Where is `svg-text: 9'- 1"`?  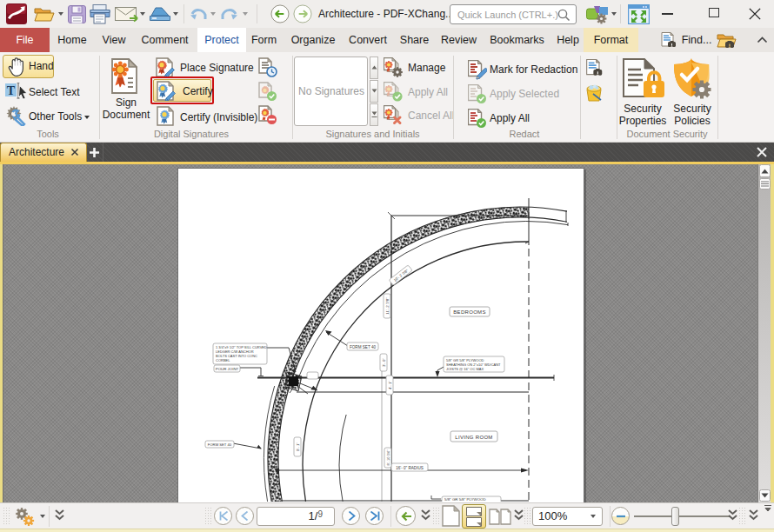
svg-text: 9'- 1" is located at coordinates (297, 447).